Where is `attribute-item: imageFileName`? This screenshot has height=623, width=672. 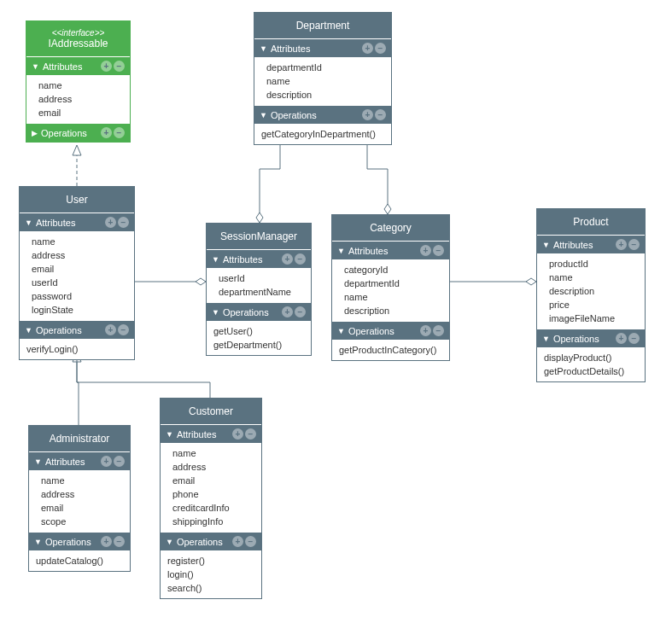
attribute-item: imageFileName is located at coordinates (591, 318).